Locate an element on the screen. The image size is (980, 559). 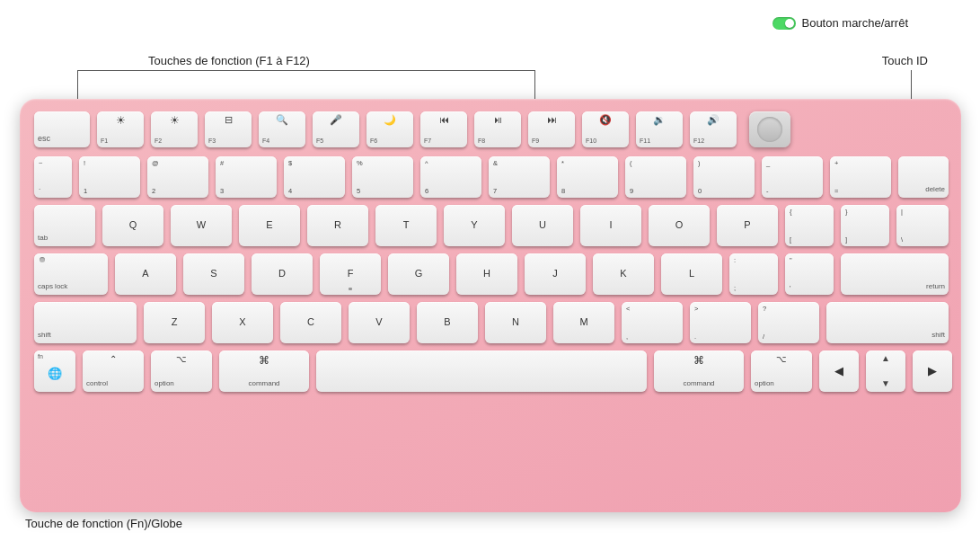
key-s: S is located at coordinates (214, 274).